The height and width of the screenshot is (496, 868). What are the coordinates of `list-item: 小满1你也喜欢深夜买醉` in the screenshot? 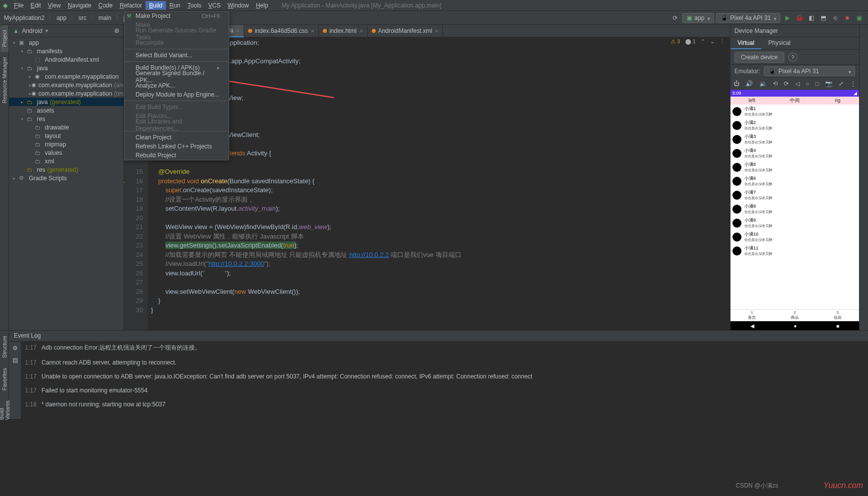 It's located at (795, 112).